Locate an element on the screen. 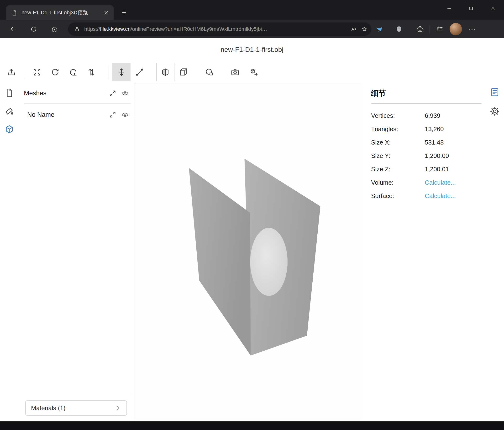 Image resolution: width=504 pixels, height=430 pixels. zoom-to-mesh-icon is located at coordinates (113, 115).